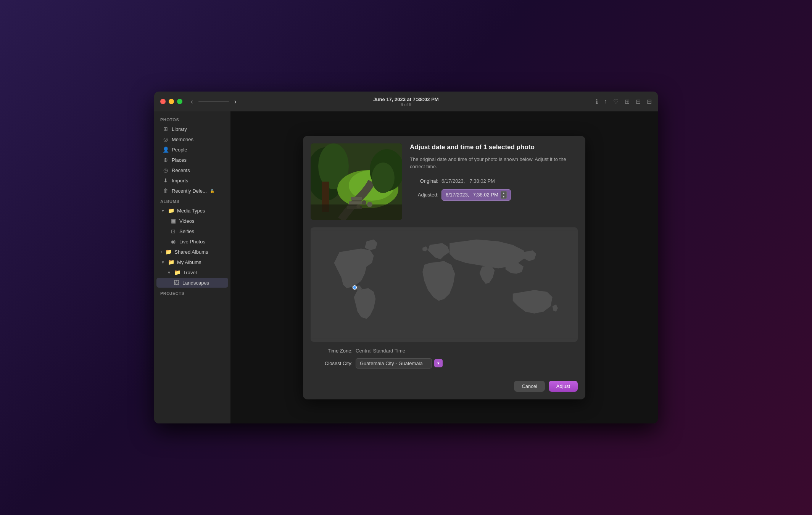 The width and height of the screenshot is (812, 515). I want to click on window-subtitle: 9 of 9, so click(406, 105).